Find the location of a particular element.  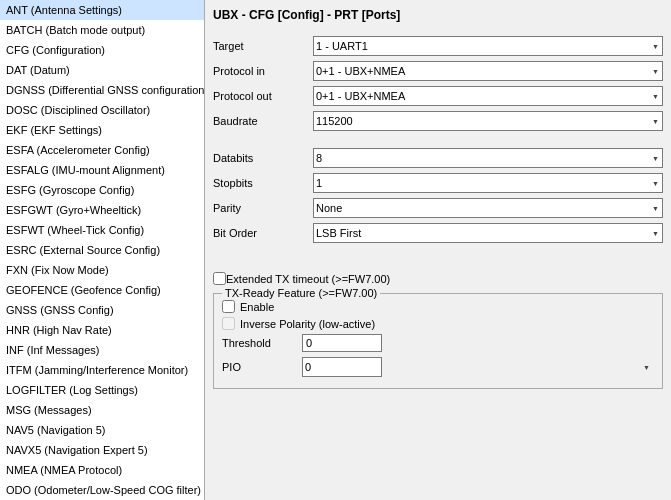

enable-checkbox is located at coordinates (228, 306).